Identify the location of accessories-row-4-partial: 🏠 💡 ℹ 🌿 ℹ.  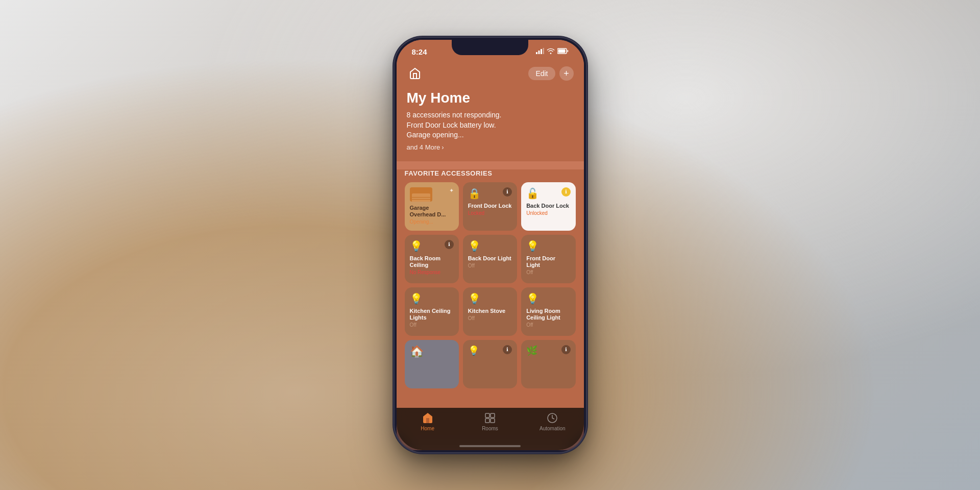
(490, 364).